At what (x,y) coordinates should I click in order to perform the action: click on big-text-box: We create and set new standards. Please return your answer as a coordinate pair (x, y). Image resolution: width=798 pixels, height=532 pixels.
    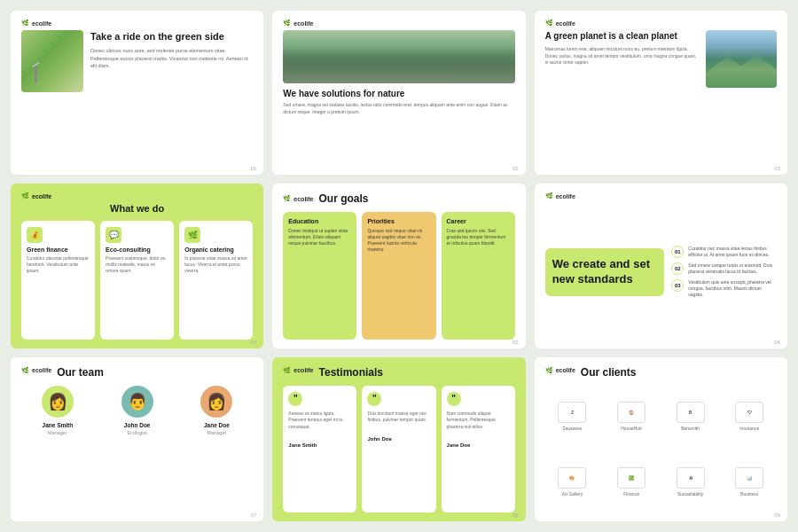
    Looking at the image, I should click on (605, 272).